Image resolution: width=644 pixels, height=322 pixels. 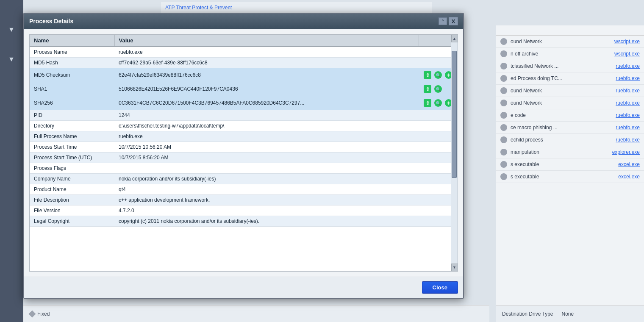 What do you see at coordinates (11, 59) in the screenshot?
I see `sidebar-chevron-down-icon-2: ▼` at bounding box center [11, 59].